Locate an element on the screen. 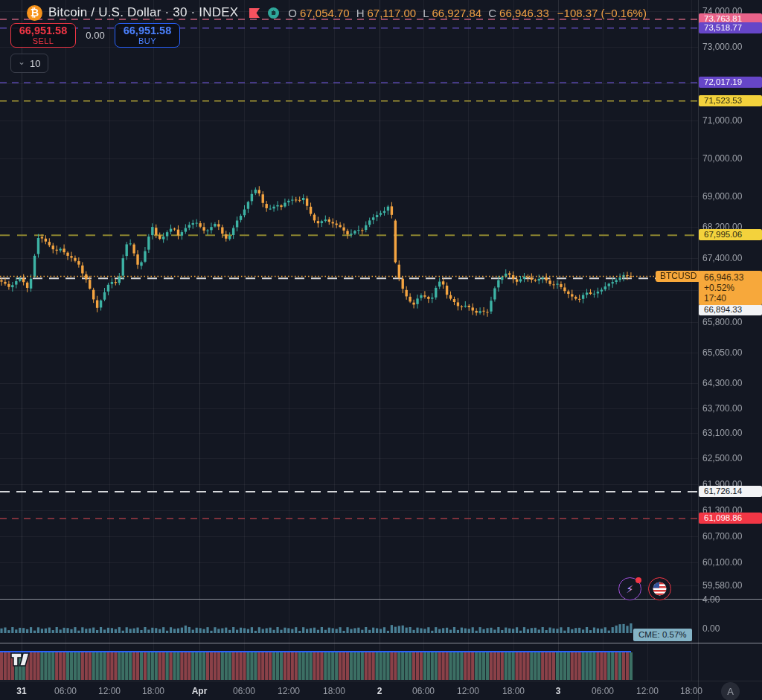  price-change: −108.37 (−0.16%) is located at coordinates (602, 13).